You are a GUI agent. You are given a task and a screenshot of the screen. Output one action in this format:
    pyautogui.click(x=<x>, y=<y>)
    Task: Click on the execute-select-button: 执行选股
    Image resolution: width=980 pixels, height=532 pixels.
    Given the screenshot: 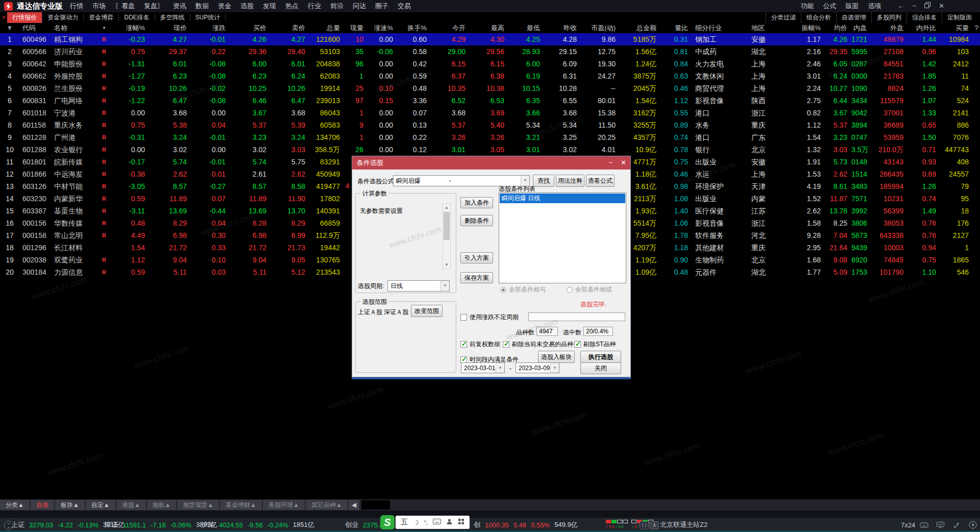 What is the action you would take?
    pyautogui.click(x=601, y=357)
    